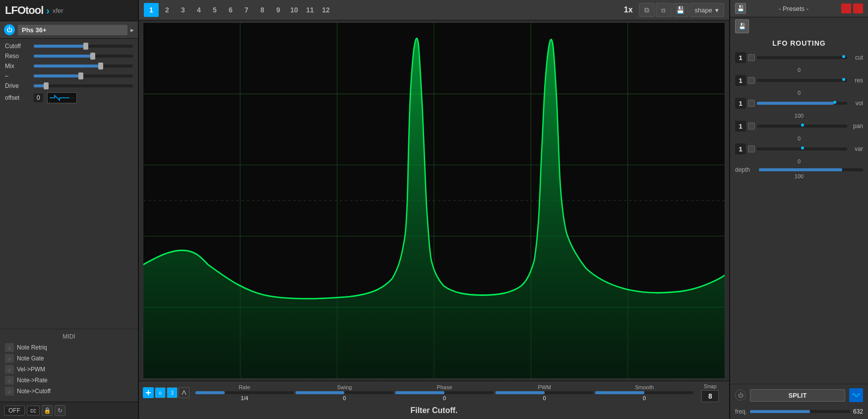  I want to click on freq-slider, so click(800, 412).